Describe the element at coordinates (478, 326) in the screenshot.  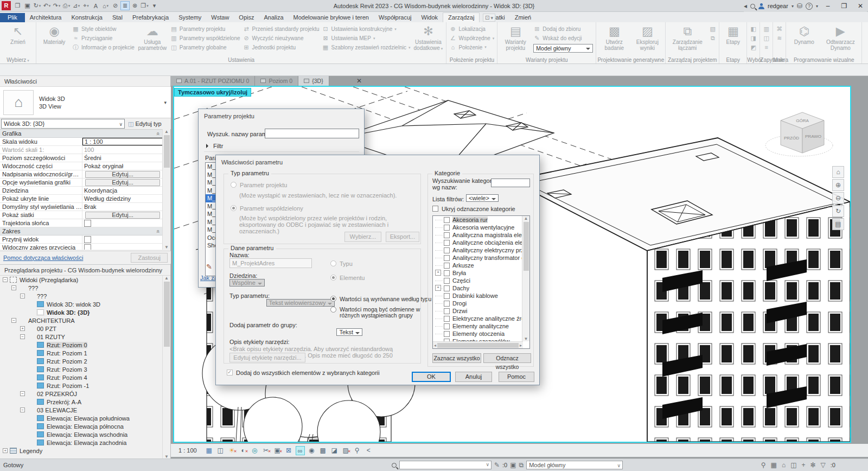
I see `category-item: Elementy analityczne` at that location.